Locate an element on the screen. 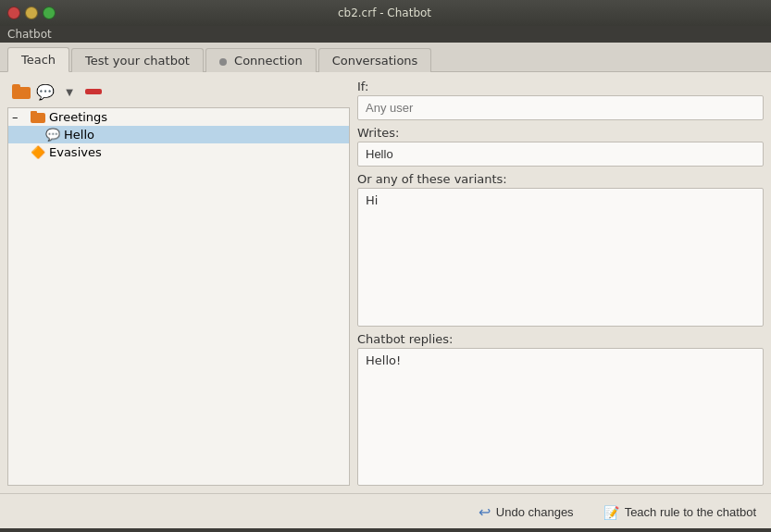 Image resolution: width=771 pixels, height=532 pixels. connection-dot-icon is located at coordinates (223, 62).